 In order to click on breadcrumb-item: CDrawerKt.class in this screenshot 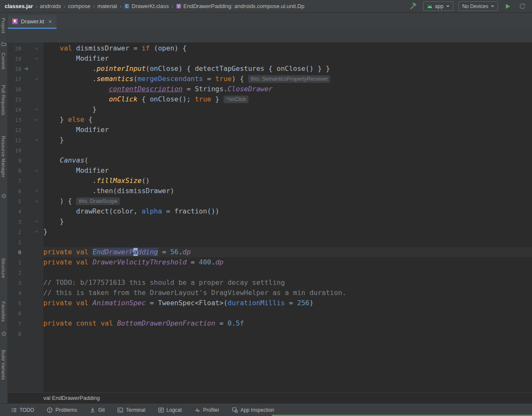, I will do `click(146, 6)`.